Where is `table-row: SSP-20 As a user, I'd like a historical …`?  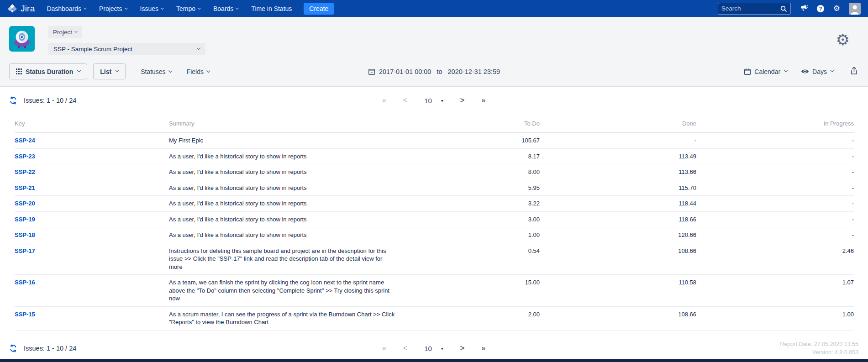 table-row: SSP-20 As a user, I'd like a historical … is located at coordinates (434, 204).